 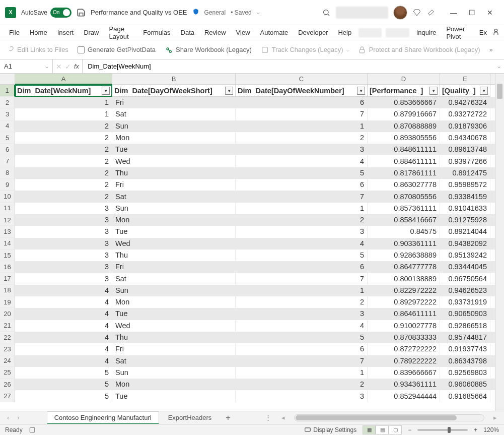 What do you see at coordinates (404, 278) in the screenshot?
I see `cell-D17: 0.800138889` at bounding box center [404, 278].